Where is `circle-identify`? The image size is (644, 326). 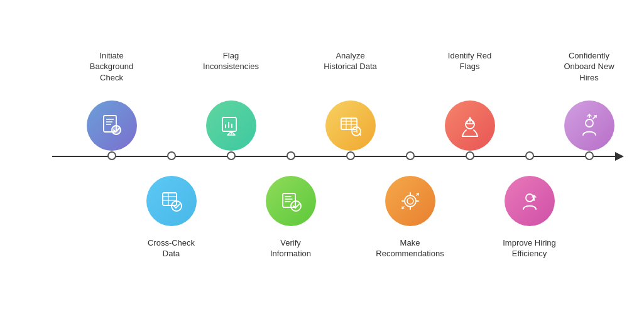
circle-identify is located at coordinates (470, 126).